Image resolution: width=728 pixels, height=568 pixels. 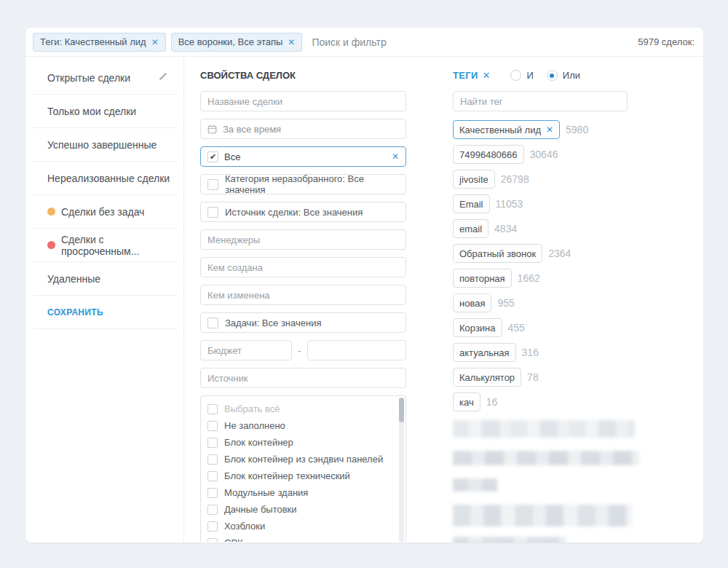 I want to click on radio-or-label: Или, so click(x=571, y=76).